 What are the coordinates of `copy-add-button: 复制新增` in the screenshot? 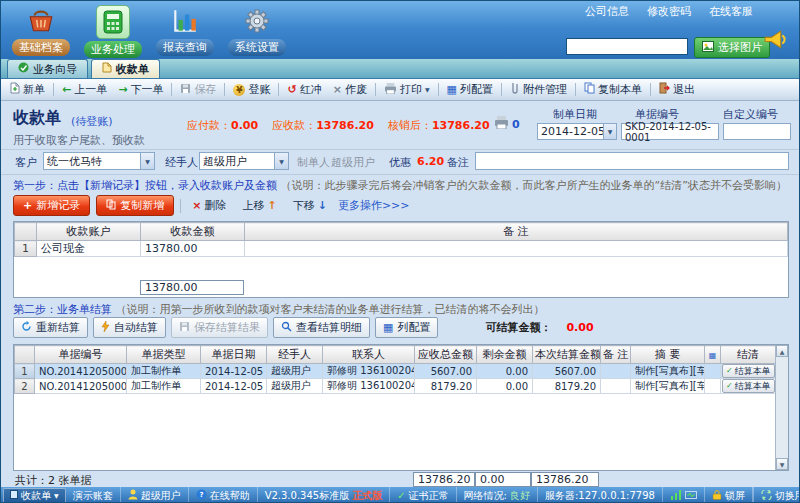 It's located at (135, 206).